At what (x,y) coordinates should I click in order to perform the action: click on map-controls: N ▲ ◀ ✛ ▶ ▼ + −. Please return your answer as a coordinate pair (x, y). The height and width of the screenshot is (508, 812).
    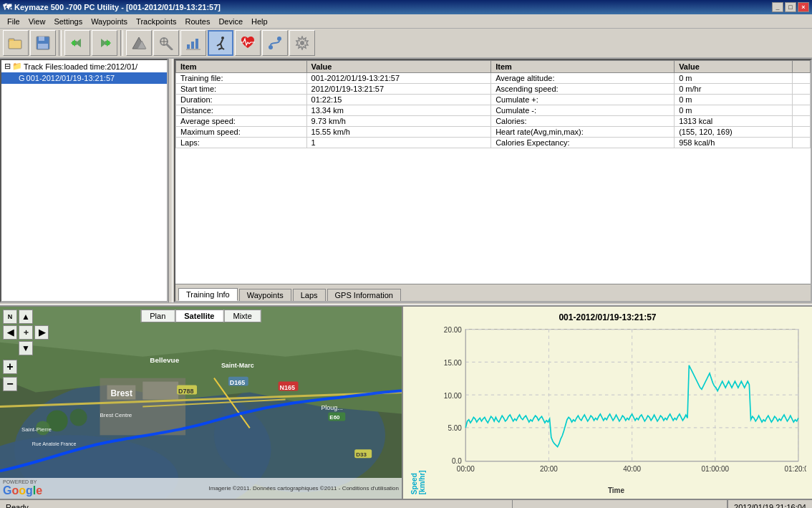
    Looking at the image, I should click on (26, 350).